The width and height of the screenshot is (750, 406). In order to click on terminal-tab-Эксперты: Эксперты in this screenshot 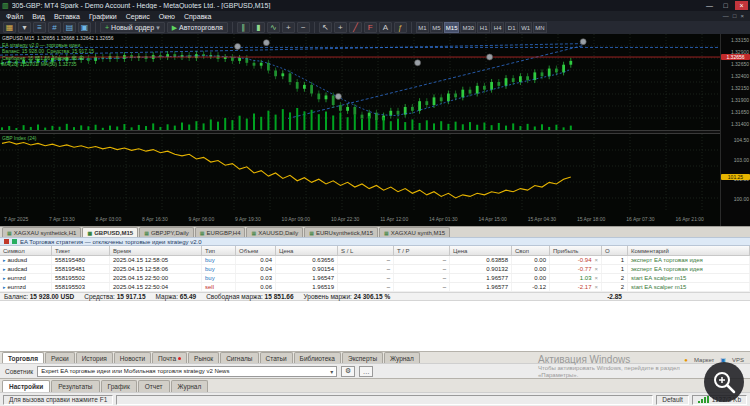, I will do `click(362, 358)`.